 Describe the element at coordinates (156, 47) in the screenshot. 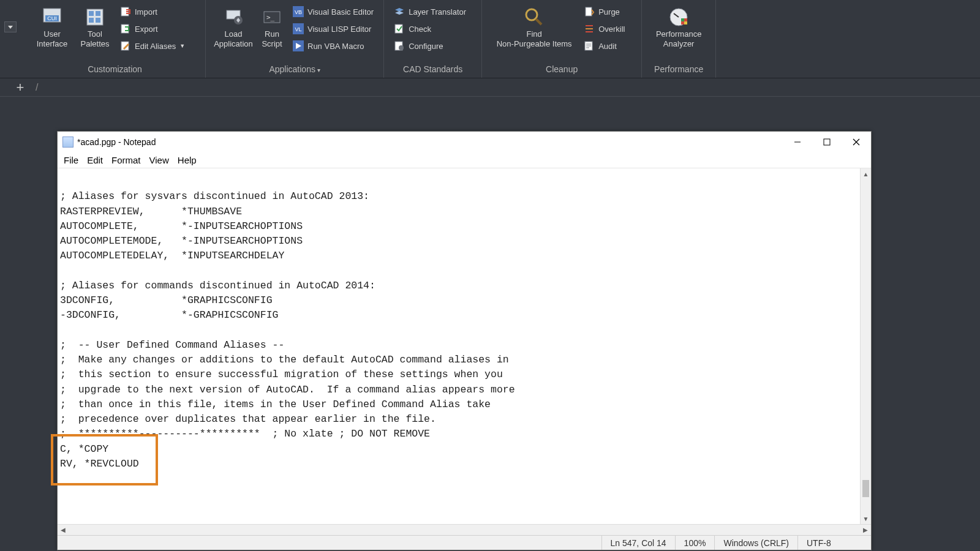

I see `edit-aliases-label: Edit Aliases` at that location.